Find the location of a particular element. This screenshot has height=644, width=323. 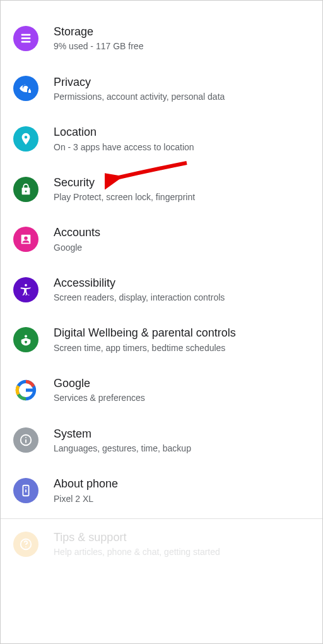

item-subtitle: 9% used - 117 GB free is located at coordinates (98, 46).